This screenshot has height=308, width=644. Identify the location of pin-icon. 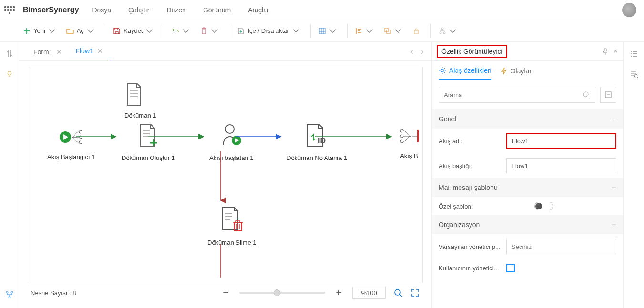
(605, 51).